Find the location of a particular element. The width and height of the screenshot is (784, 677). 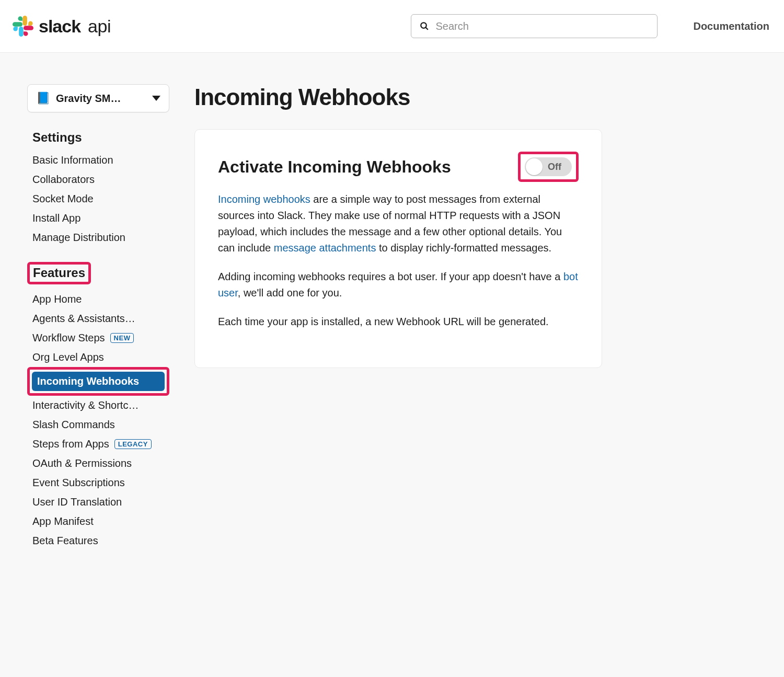

documentation-link: Documentation is located at coordinates (731, 26).